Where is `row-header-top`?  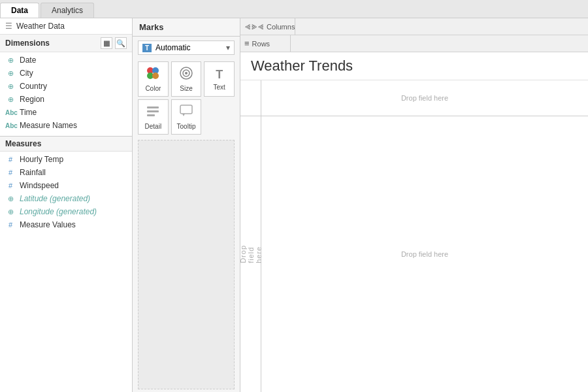
row-header-top is located at coordinates (251, 98).